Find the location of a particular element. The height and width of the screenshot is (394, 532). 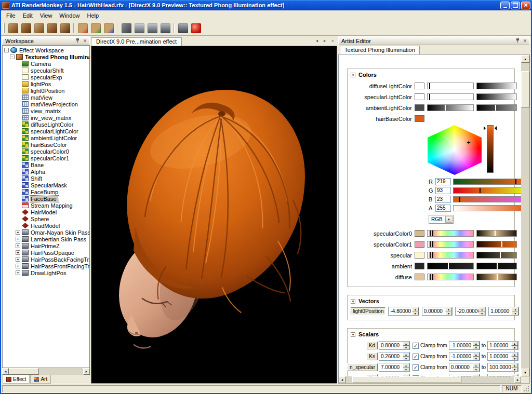

tree-item: + HairPassFrontFacingTran is located at coordinates (46, 266).